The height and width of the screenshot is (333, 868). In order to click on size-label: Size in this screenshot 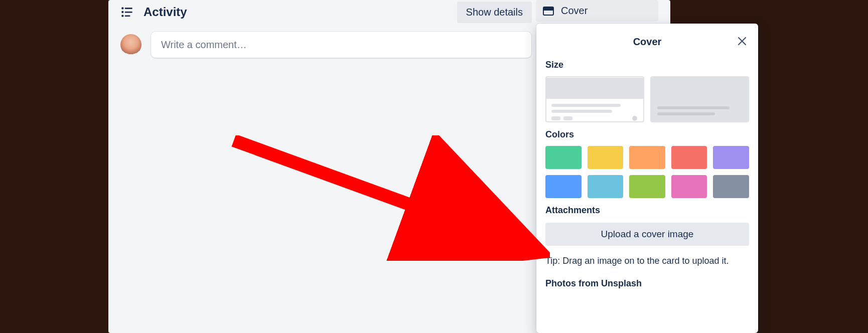, I will do `click(647, 65)`.